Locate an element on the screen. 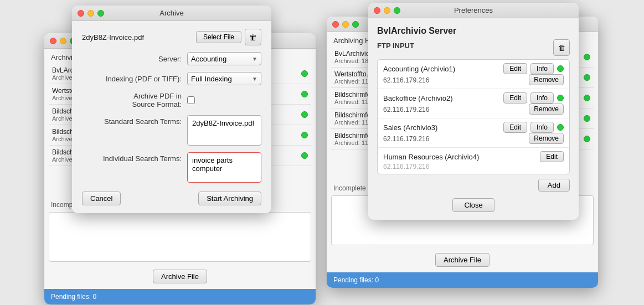 Image resolution: width=644 pixels, height=305 pixels. server-name: Backoffice (Archivio2) is located at coordinates (442, 99).